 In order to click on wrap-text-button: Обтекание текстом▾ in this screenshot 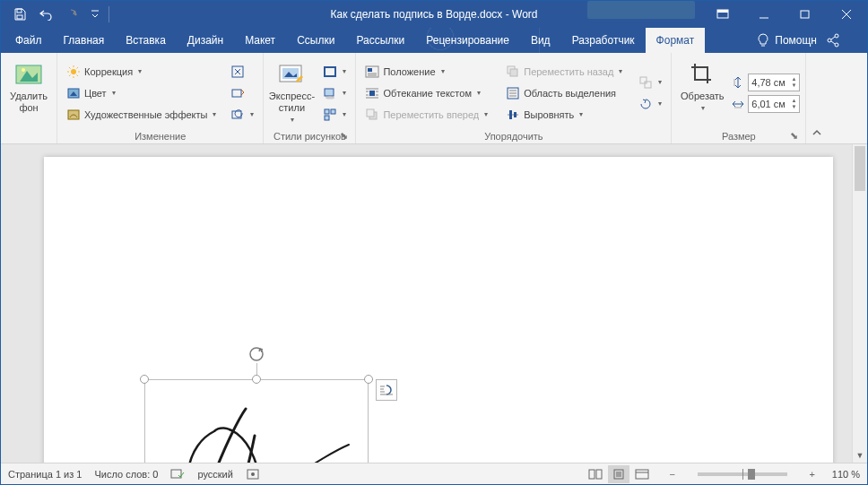, I will do `click(427, 93)`.